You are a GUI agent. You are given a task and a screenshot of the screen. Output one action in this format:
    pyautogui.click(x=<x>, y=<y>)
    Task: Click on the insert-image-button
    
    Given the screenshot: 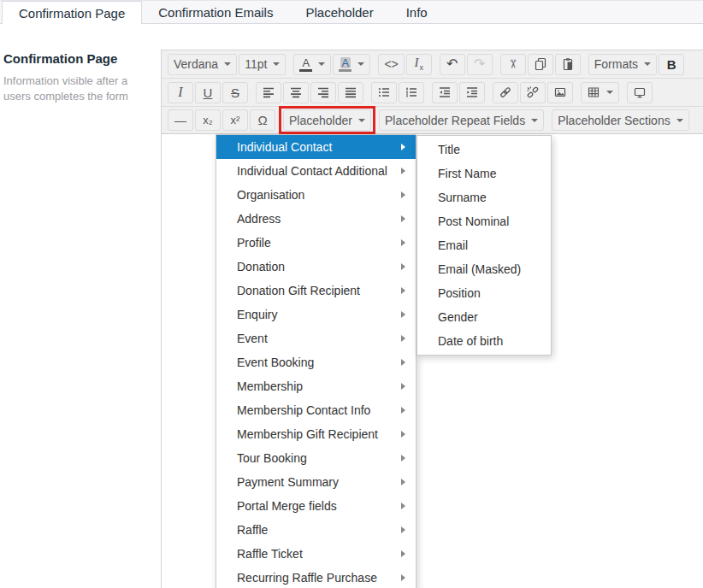 What is the action you would take?
    pyautogui.click(x=560, y=92)
    